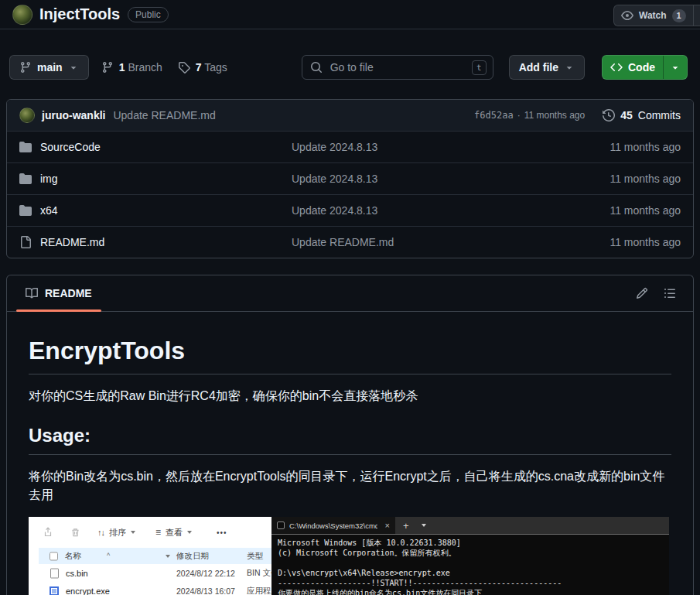 This screenshot has width=700, height=595. Describe the element at coordinates (203, 67) in the screenshot. I see `tags-link: 7 Tags` at that location.